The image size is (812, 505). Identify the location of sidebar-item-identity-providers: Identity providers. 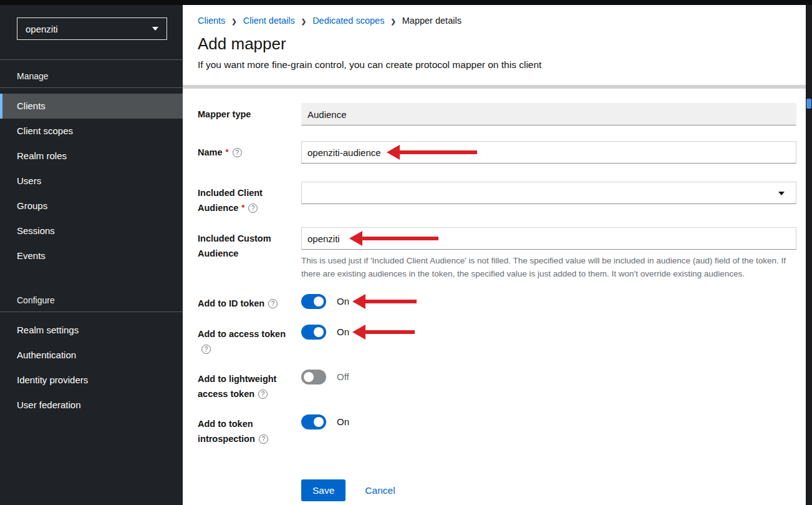
(91, 380).